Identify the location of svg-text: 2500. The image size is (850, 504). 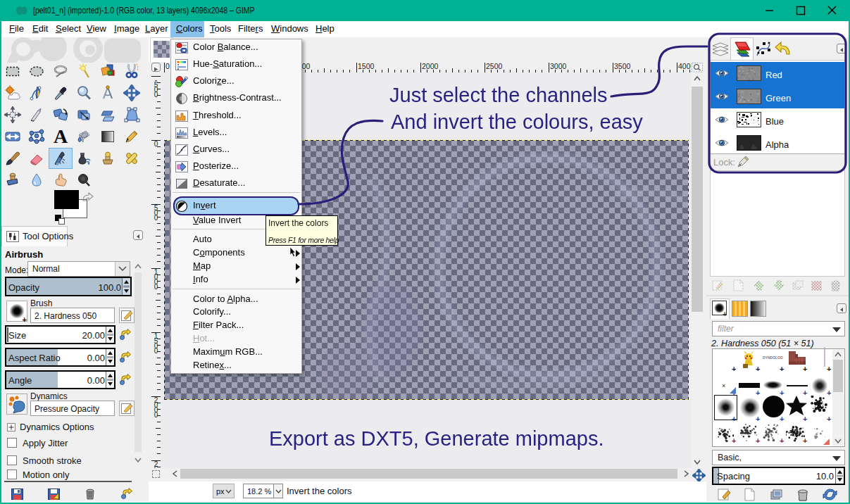
(494, 66).